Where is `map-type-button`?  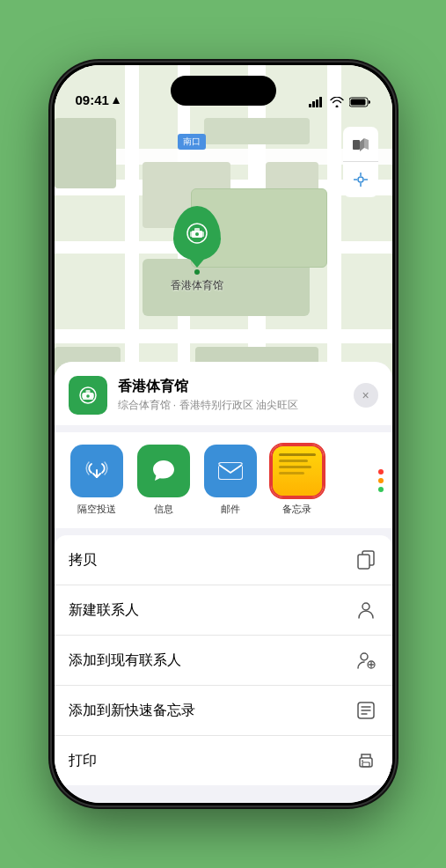
map-type-button is located at coordinates (361, 144).